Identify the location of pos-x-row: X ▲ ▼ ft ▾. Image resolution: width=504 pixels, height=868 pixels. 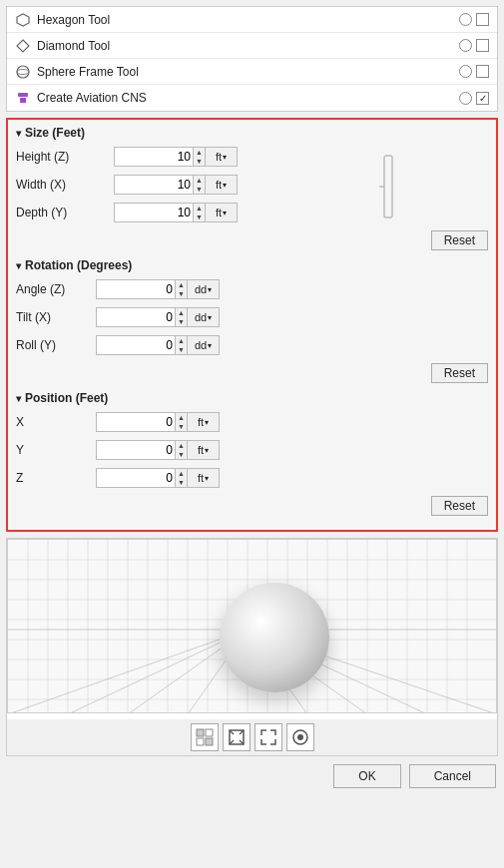
(252, 422).